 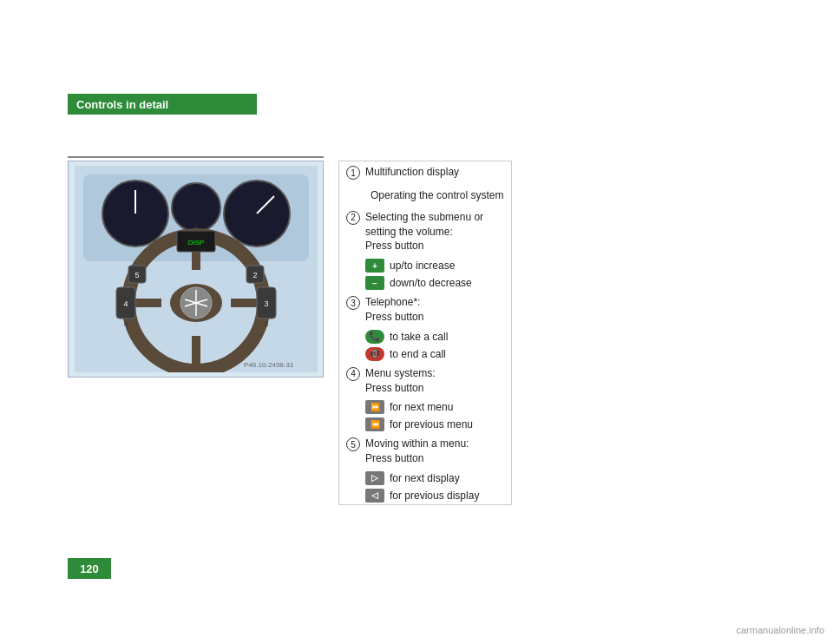 What do you see at coordinates (435, 172) in the screenshot?
I see `section-1-text: Multifunction display` at bounding box center [435, 172].